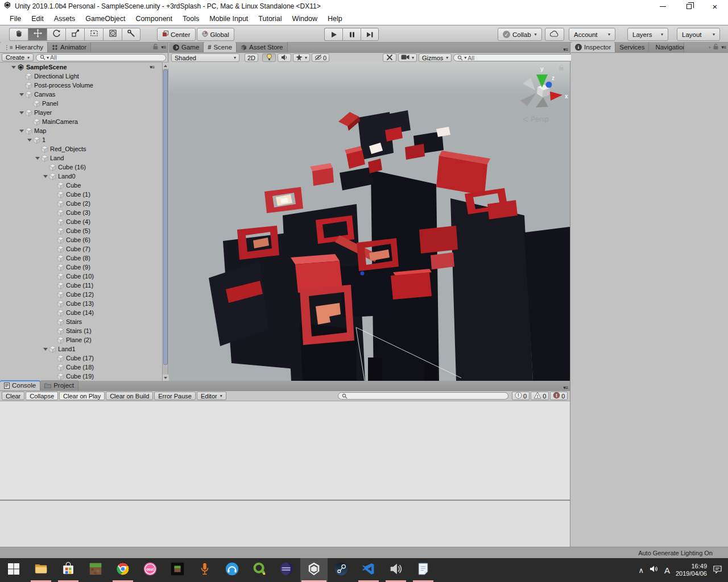 The image size is (728, 582). Describe the element at coordinates (81, 376) in the screenshot. I see `hierarchy-item-cube-19: Cube (19)` at that location.